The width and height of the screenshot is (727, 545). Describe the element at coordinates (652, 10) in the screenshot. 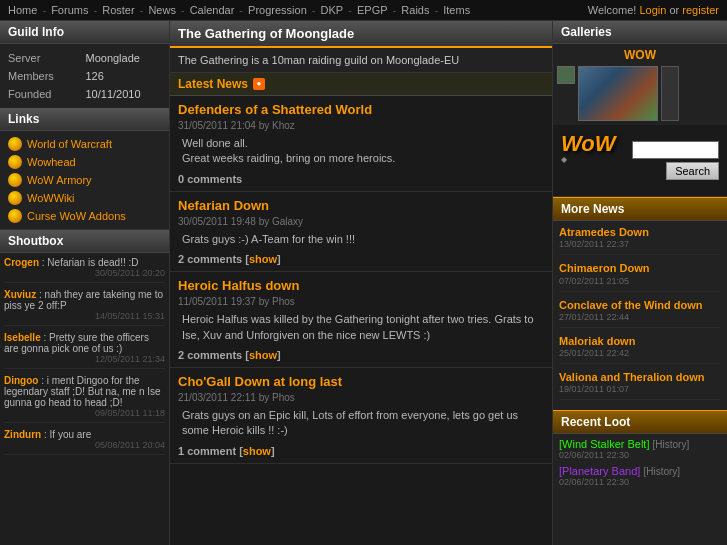

I see `login-link: Login` at that location.